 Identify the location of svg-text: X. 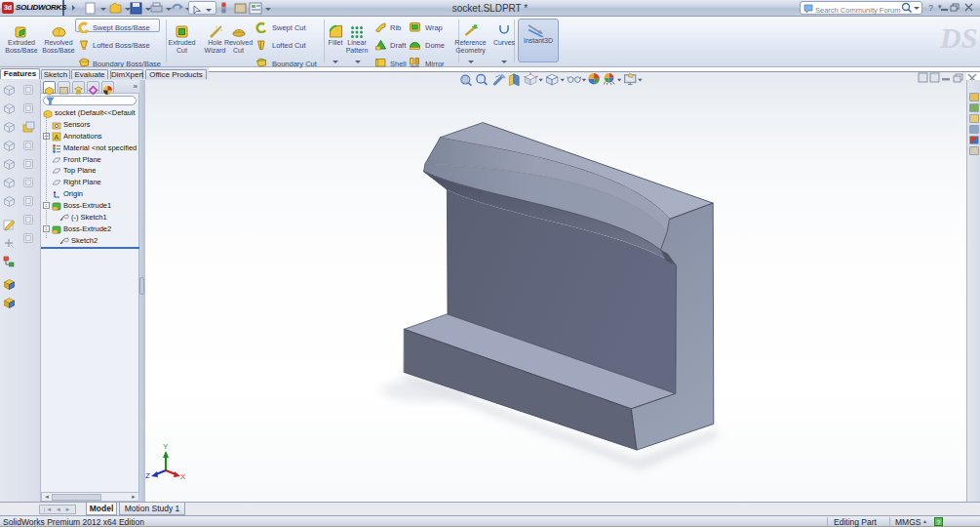
(183, 476).